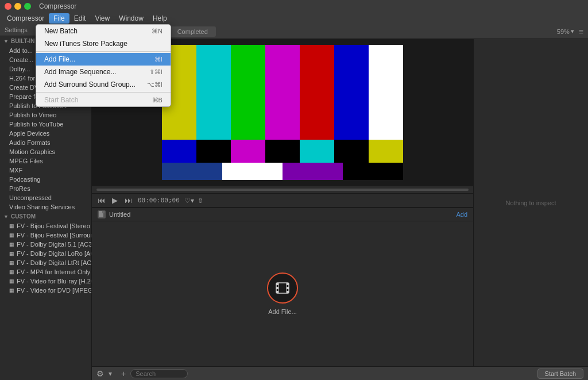 The width and height of the screenshot is (588, 380). I want to click on heart-icon: ♡▾, so click(189, 201).